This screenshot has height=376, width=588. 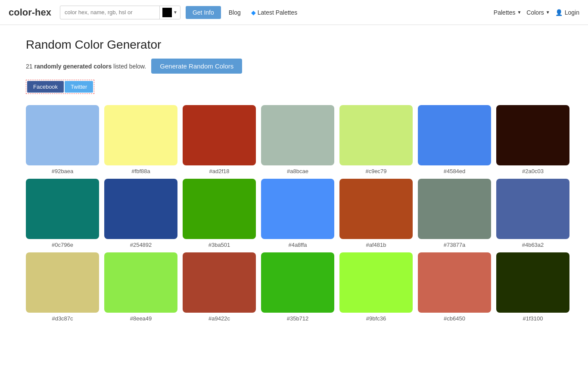 I want to click on color-label: #254892, so click(x=141, y=245).